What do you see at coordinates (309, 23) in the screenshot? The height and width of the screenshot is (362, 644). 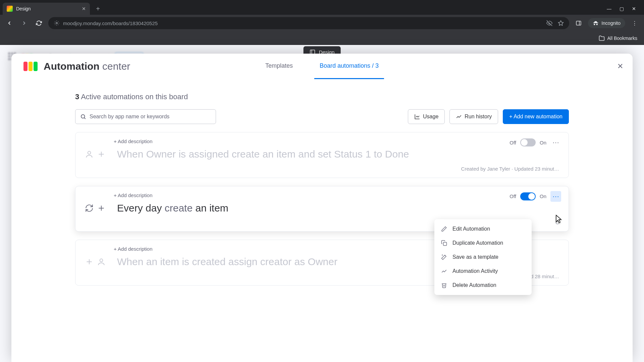 I see `url-bar: moodjoy.monday.com/boards/1830420525` at bounding box center [309, 23].